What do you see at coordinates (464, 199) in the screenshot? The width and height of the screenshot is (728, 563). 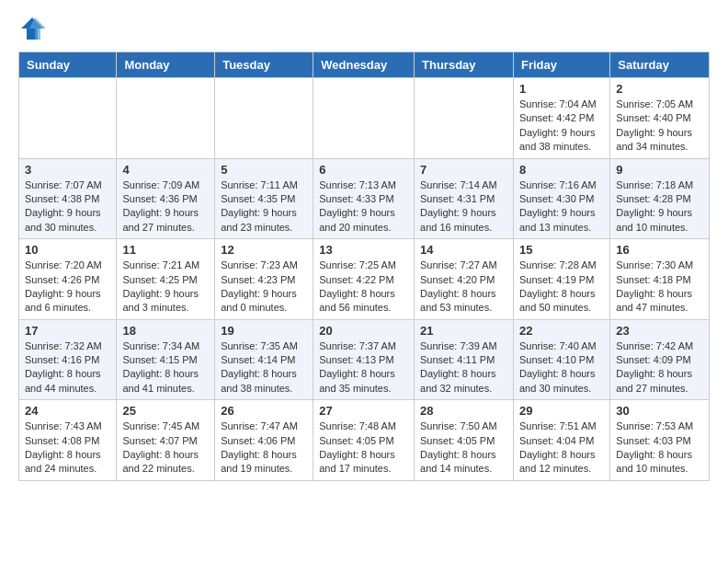 I see `day-cell: 7Sunrise: 7:14 AM Sunset: 4:31 PM Daylig…` at bounding box center [464, 199].